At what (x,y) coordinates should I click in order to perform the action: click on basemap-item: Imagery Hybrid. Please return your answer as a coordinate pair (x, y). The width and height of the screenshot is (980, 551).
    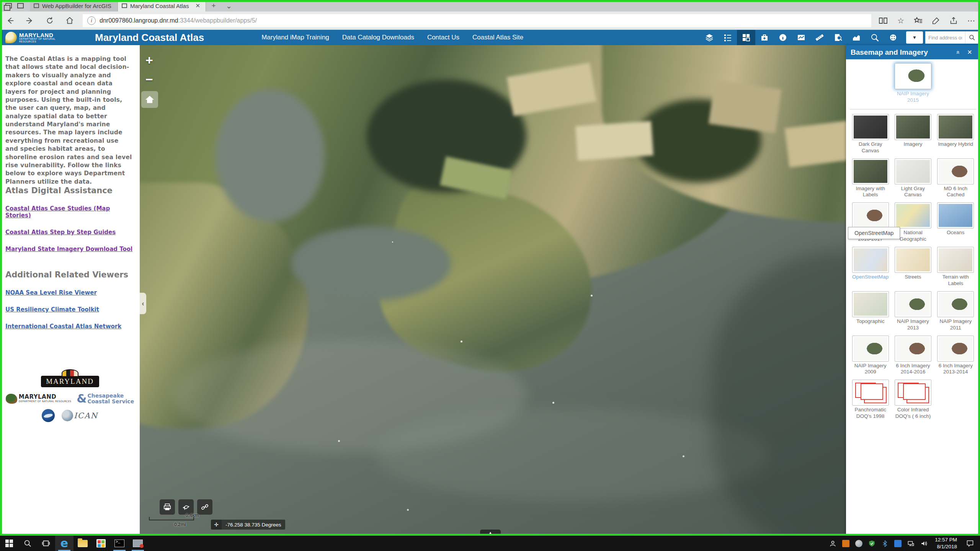
    Looking at the image, I should click on (956, 134).